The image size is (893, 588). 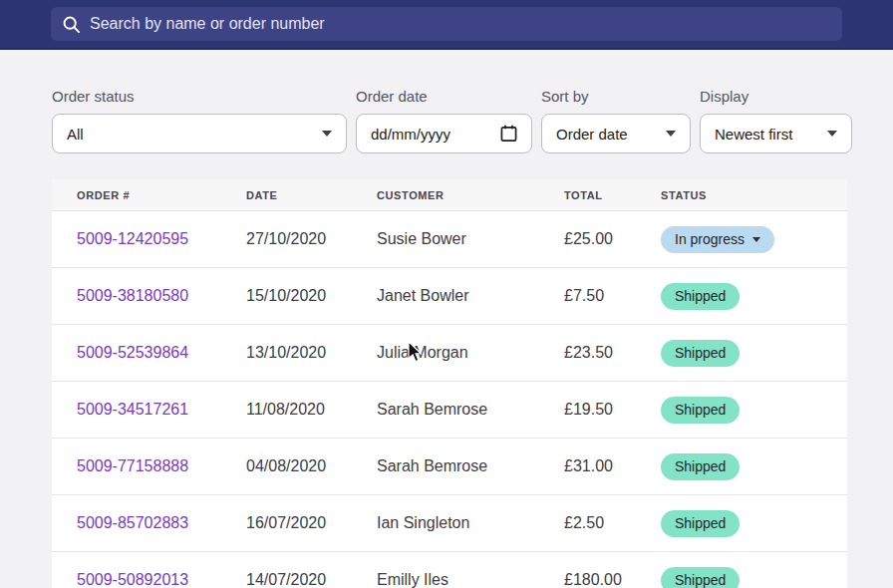 I want to click on table-row: 5009-3818058015/10/2020Janet Bowler£7.50…, so click(x=449, y=297).